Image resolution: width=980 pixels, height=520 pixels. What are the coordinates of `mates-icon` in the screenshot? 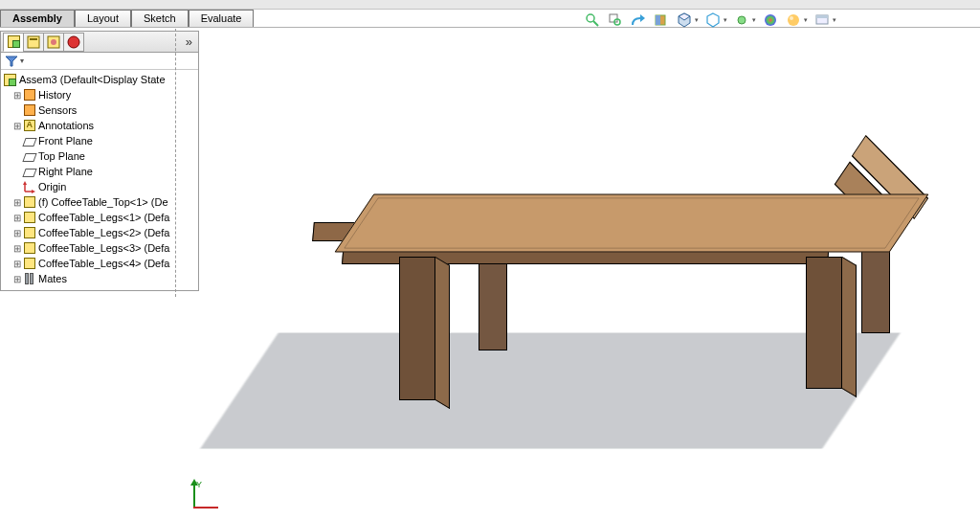 It's located at (29, 280).